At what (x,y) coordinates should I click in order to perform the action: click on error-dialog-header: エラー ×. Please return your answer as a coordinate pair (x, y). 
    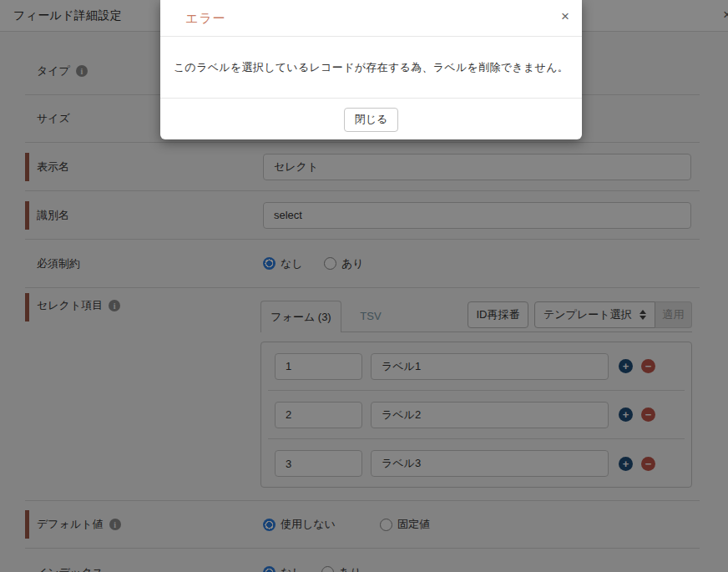
    Looking at the image, I should click on (371, 18).